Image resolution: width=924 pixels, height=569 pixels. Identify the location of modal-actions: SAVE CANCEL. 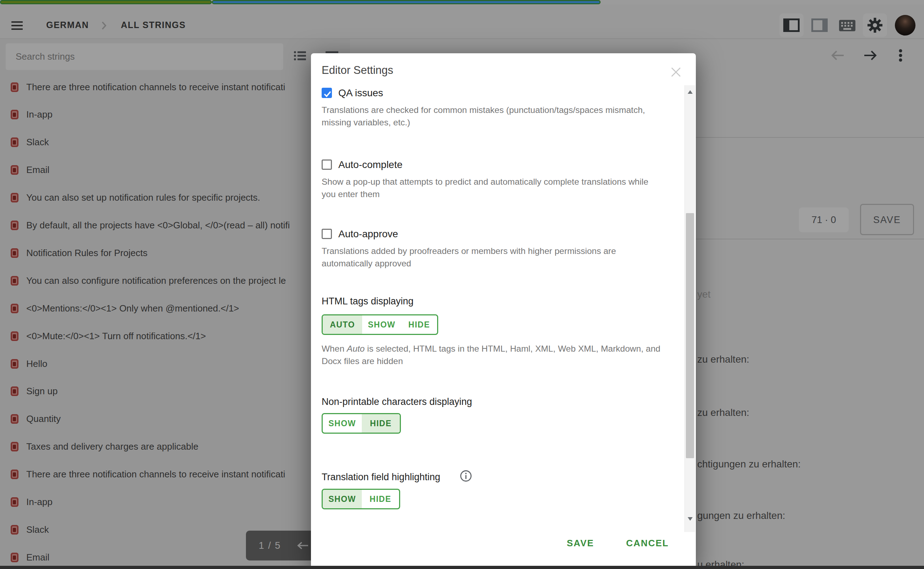
(618, 543).